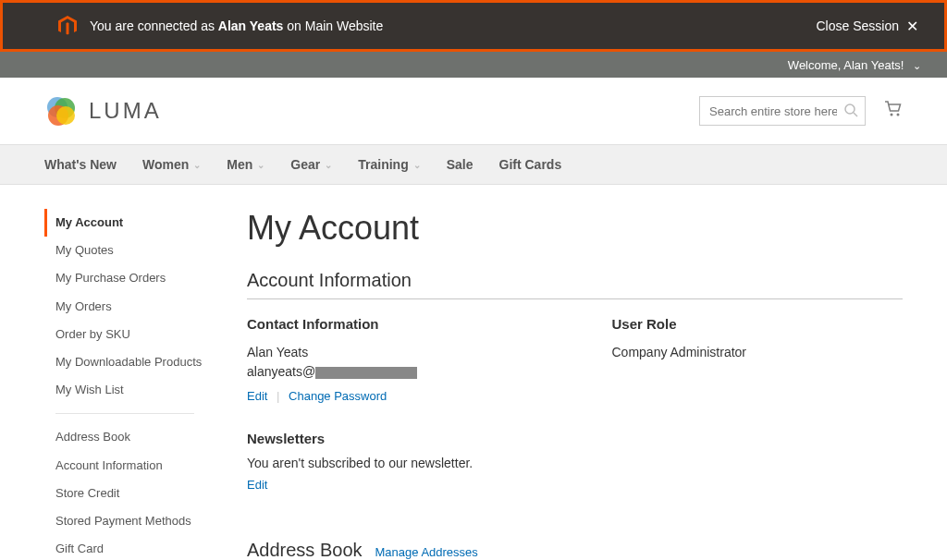 The image size is (947, 560). I want to click on contact-links: Edit | Change Password, so click(392, 396).